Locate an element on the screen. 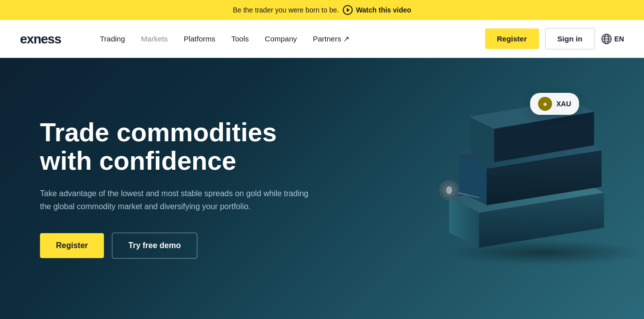 This screenshot has height=319, width=644. nav-links: Trading Markets Platforms Tools Company … is located at coordinates (293, 39).